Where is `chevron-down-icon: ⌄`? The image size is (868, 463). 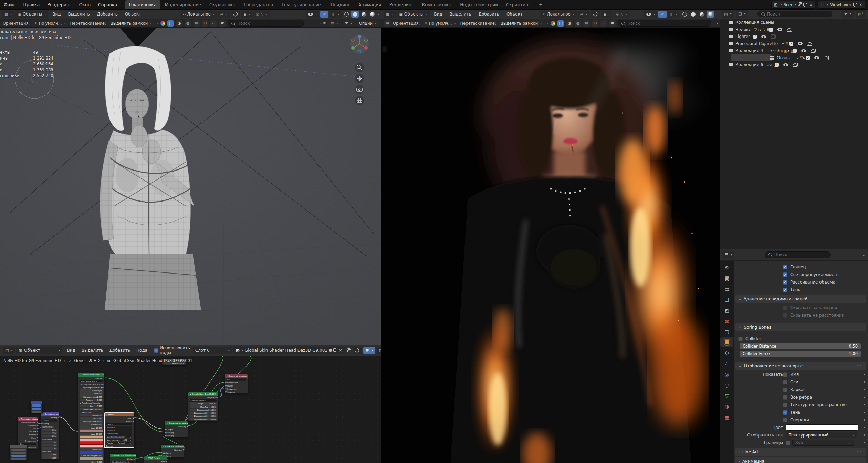 chevron-down-icon: ⌄ is located at coordinates (864, 255).